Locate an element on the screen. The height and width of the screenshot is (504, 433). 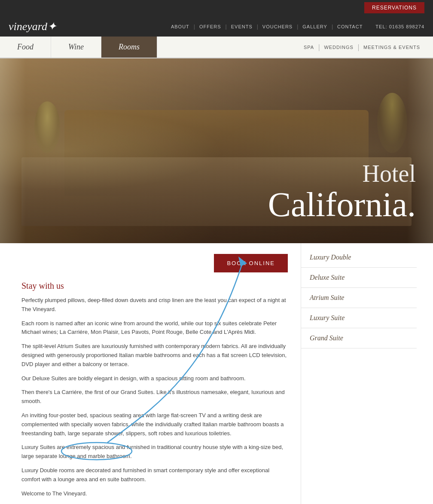
para-9: Welcome to The Vineyard. is located at coordinates (155, 494).